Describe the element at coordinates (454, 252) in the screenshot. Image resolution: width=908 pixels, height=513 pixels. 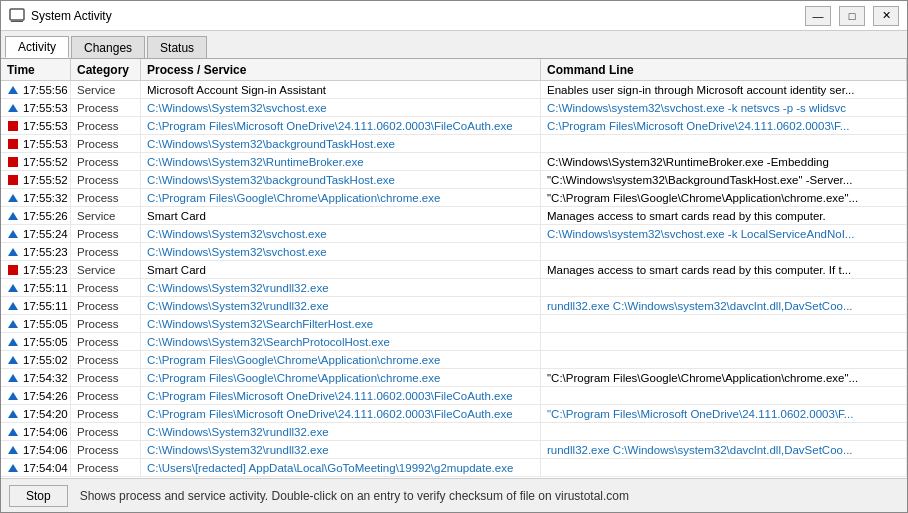
I see `table-row: 17:55:23 Process C:\Windows\System32\svc…` at that location.